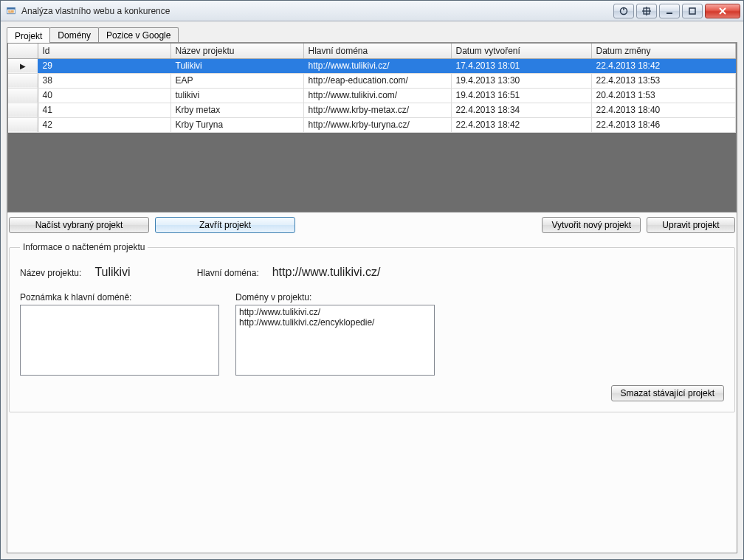 The image size is (744, 560). I want to click on cell-domain: http://www.tulikivi.com/, so click(377, 95).